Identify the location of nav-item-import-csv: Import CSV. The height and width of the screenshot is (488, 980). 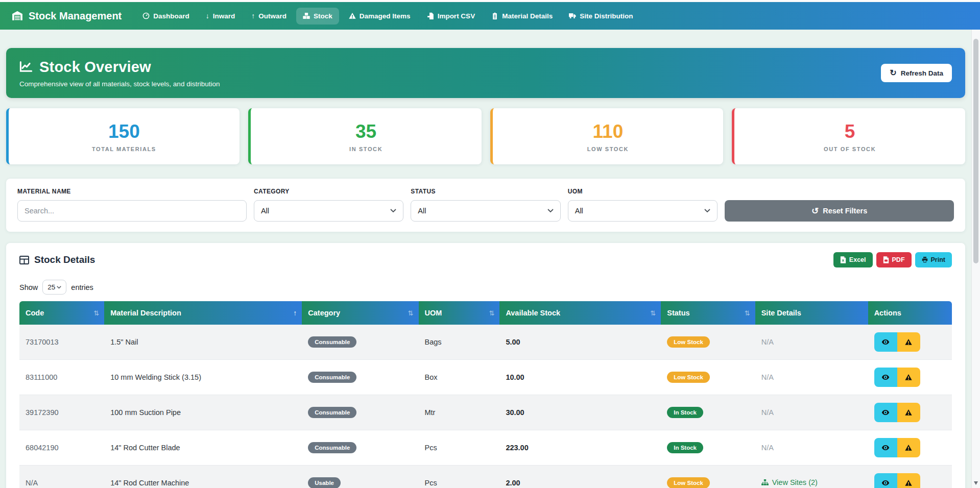
(451, 16).